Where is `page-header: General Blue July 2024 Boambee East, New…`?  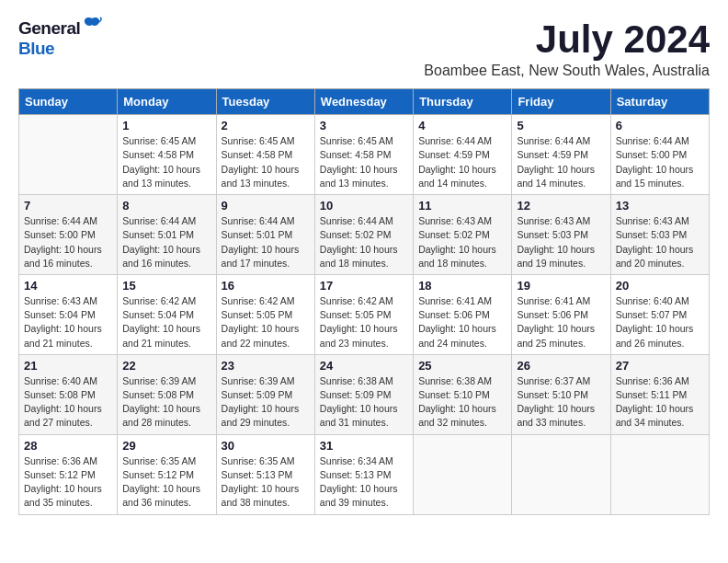
page-header: General Blue July 2024 Boambee East, New… is located at coordinates (364, 49).